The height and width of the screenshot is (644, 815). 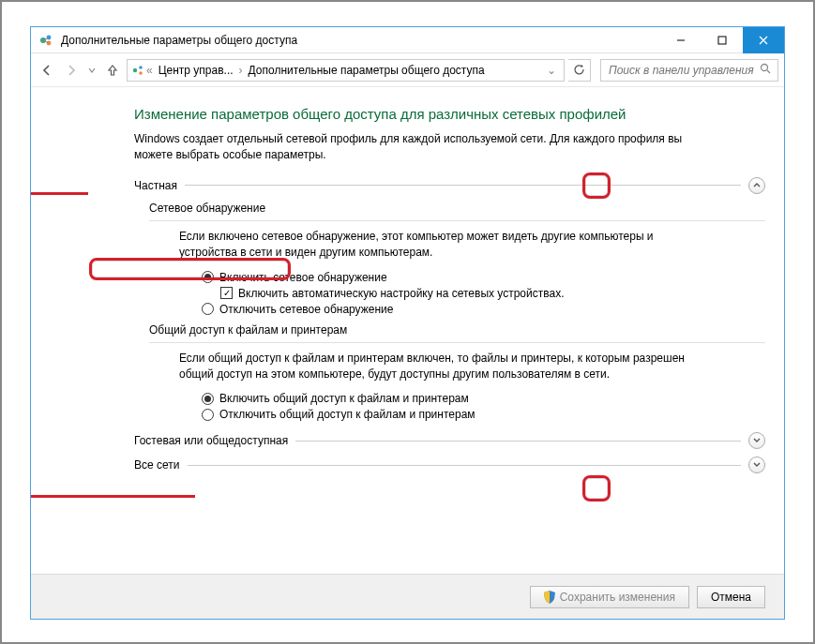 What do you see at coordinates (407, 596) in the screenshot?
I see `button-bar: Сохранить изменения Отмена` at bounding box center [407, 596].